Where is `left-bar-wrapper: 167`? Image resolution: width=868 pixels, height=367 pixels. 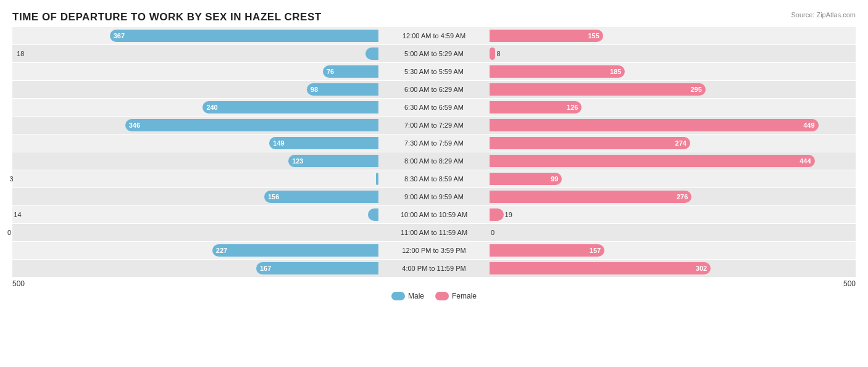
left-bar-wrapper: 167 is located at coordinates (195, 268).